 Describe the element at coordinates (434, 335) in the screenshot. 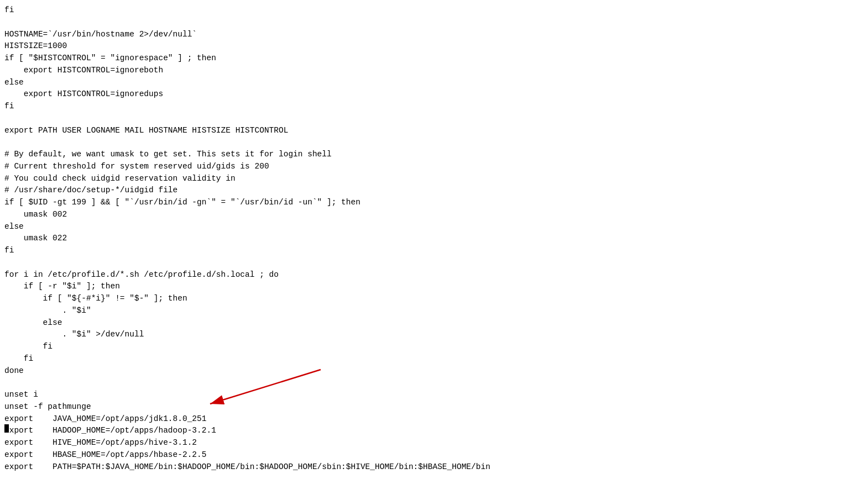

I see `code-line: . "$i" >/dev/null` at that location.